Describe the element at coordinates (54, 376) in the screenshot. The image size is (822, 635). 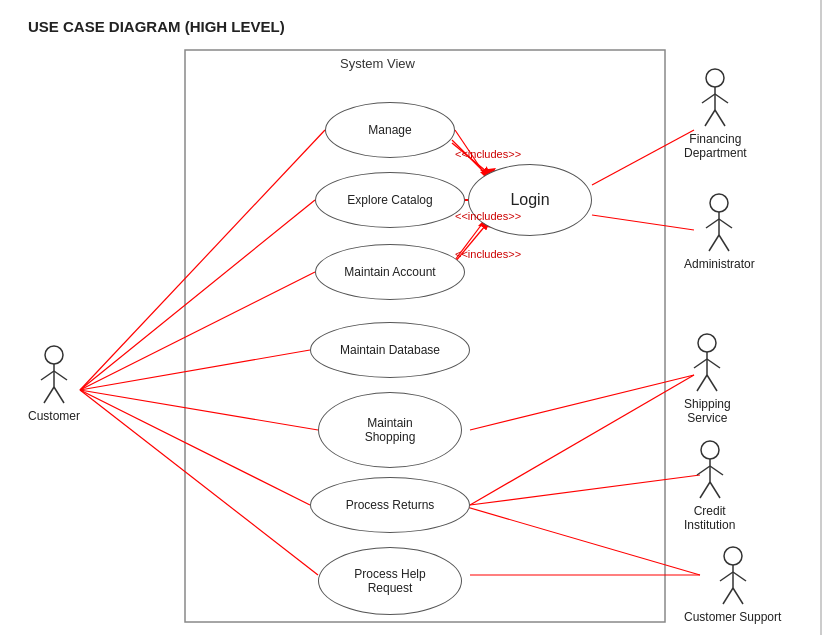
I see `customer-figure` at that location.